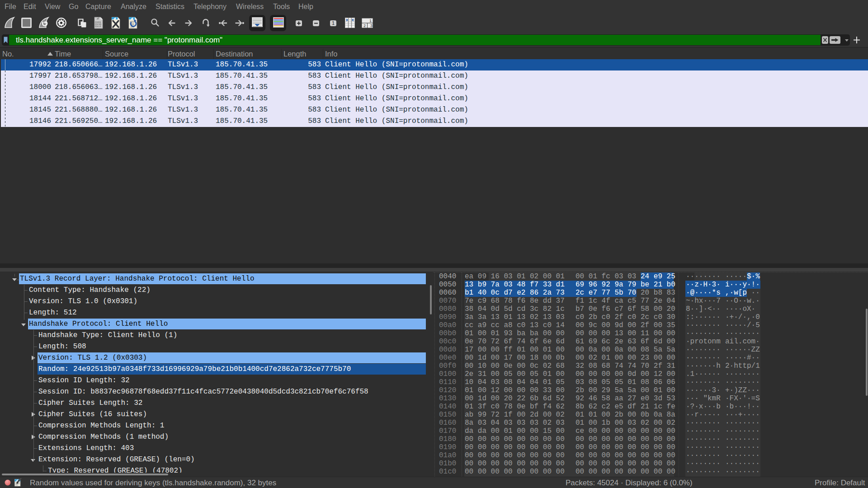  I want to click on svg-text: 3, so click(372, 26).